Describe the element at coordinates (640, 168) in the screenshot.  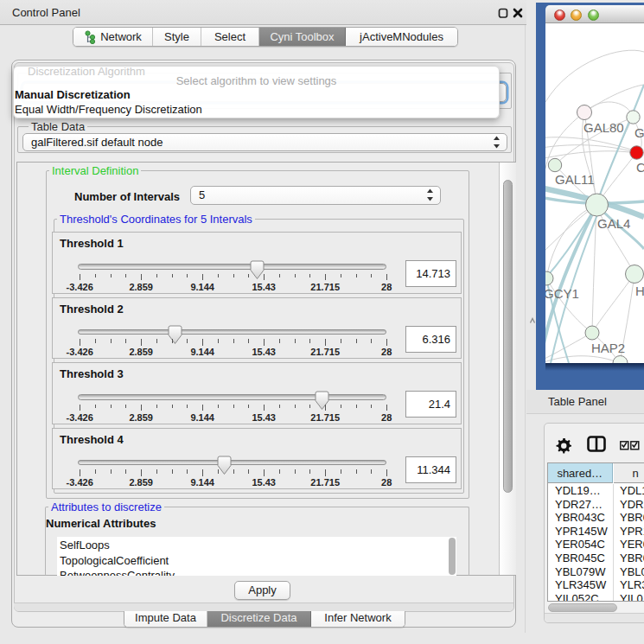
I see `svg-text: C` at that location.